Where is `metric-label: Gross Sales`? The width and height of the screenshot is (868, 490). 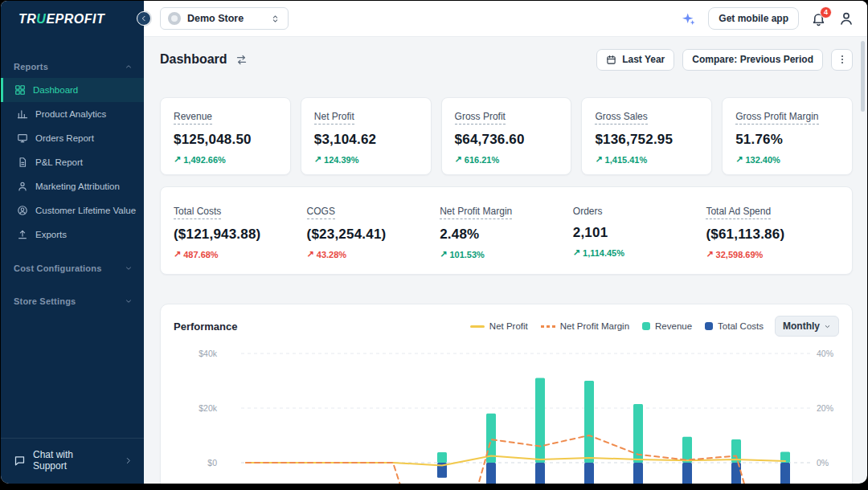
metric-label: Gross Sales is located at coordinates (620, 117).